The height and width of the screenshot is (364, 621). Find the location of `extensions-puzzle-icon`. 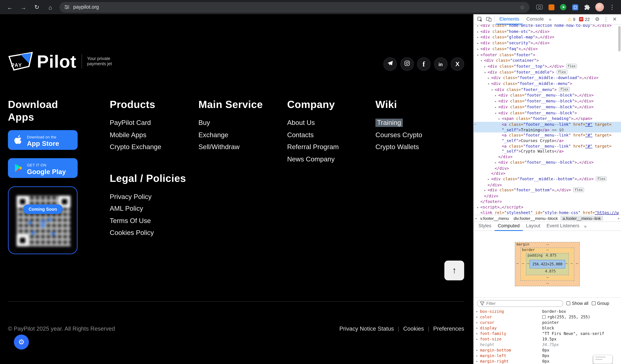

extensions-puzzle-icon is located at coordinates (587, 7).